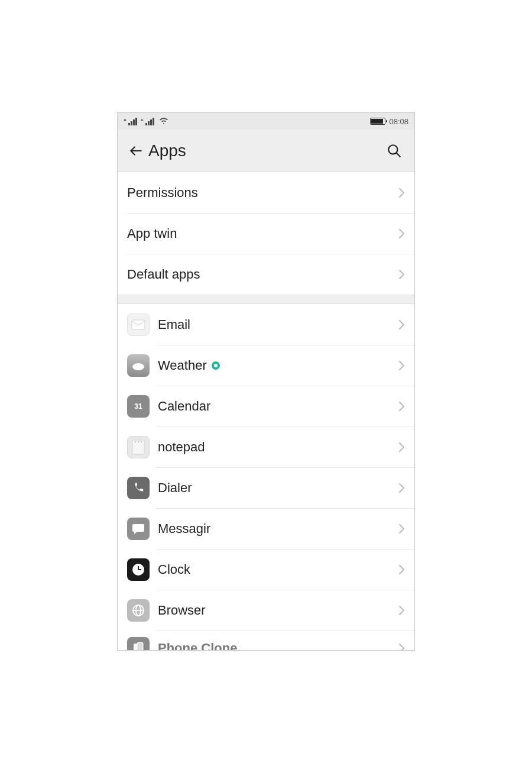  I want to click on calendar-icon: 31, so click(138, 406).